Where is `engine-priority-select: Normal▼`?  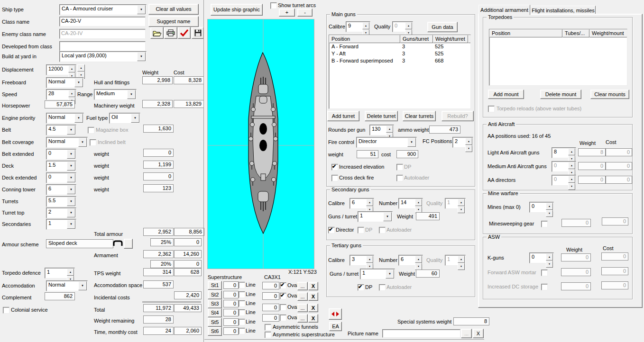
engine-priority-select: Normal▼ is located at coordinates (65, 118).